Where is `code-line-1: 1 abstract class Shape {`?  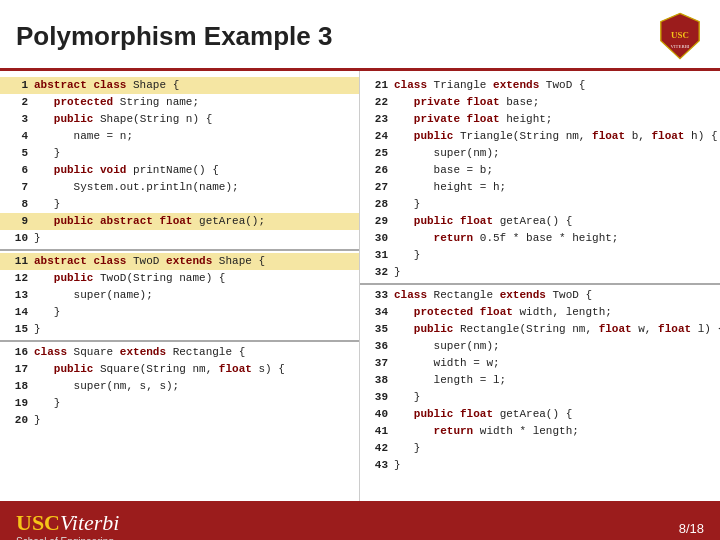 code-line-1: 1 abstract class Shape { is located at coordinates (180, 86).